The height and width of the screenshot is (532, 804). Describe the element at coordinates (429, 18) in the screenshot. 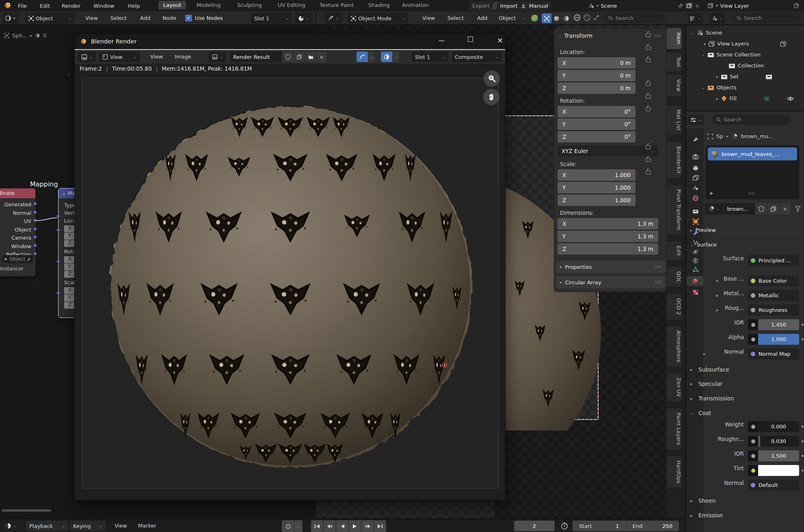

I see `viewport-menu-view: View` at that location.